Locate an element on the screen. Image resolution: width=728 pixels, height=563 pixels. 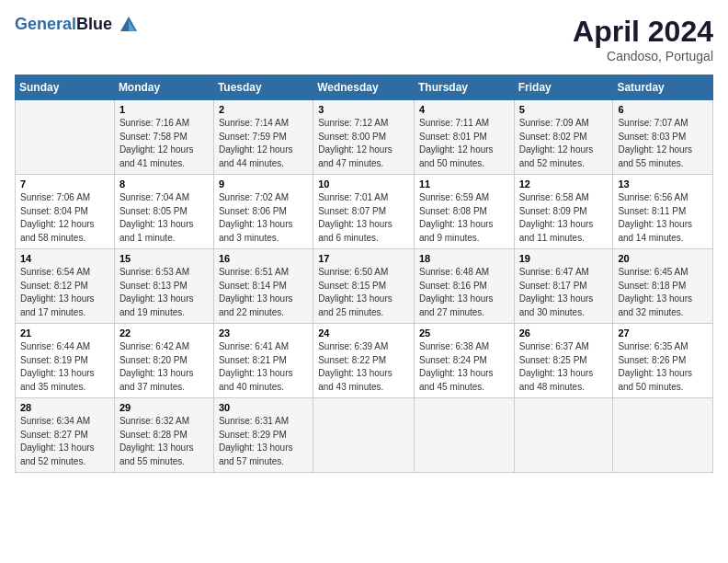
calendar-cell: 10Sunrise: 7:01 AMSunset: 8:07 PMDayligh… is located at coordinates (364, 212).